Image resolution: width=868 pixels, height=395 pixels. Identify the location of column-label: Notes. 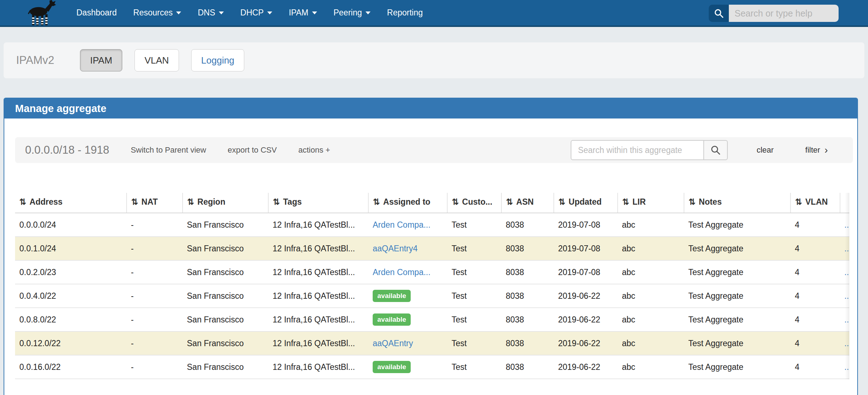
(710, 202).